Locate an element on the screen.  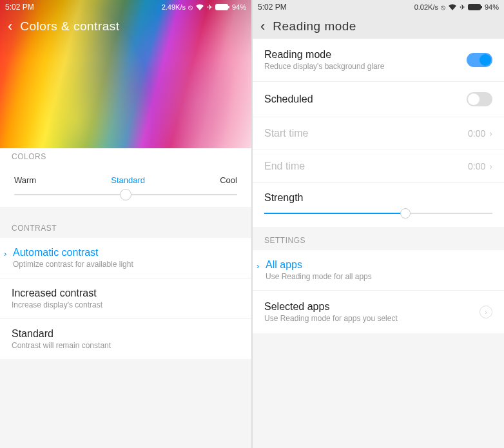
reading-mode-row: Reading mode Reduce display's background… is located at coordinates (378, 61).